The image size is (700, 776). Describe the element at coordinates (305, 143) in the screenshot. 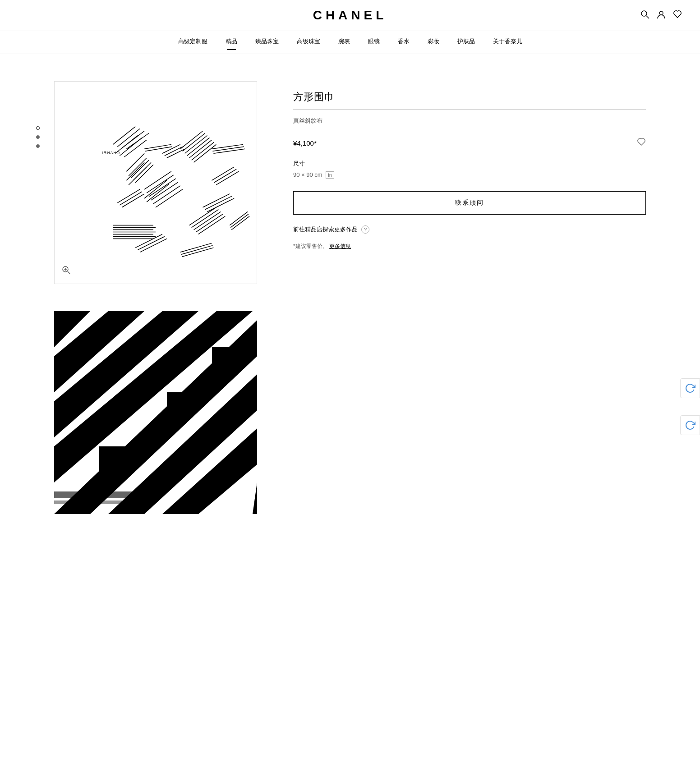

I see `product-price: ¥4,100*` at that location.